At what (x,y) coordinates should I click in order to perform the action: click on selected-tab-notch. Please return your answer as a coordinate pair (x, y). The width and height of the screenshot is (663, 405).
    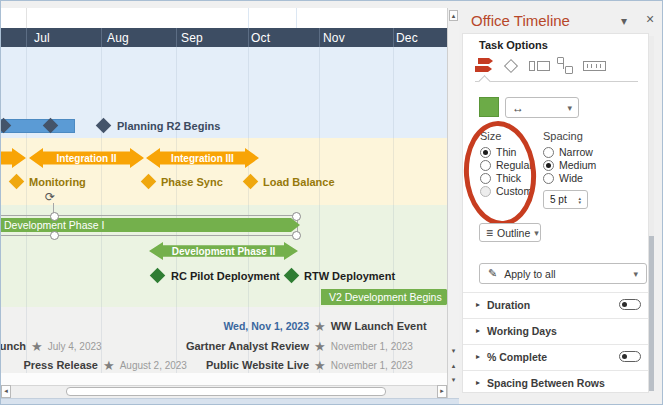
    Looking at the image, I should click on (484, 82).